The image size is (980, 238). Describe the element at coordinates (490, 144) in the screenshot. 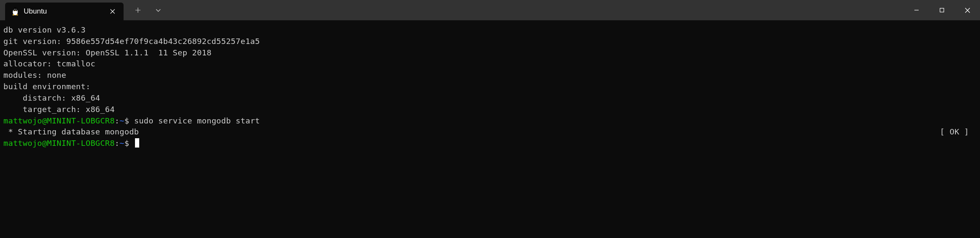

I see `prompt-line: mattwojo@MININT-LOBGCR8:~$` at that location.